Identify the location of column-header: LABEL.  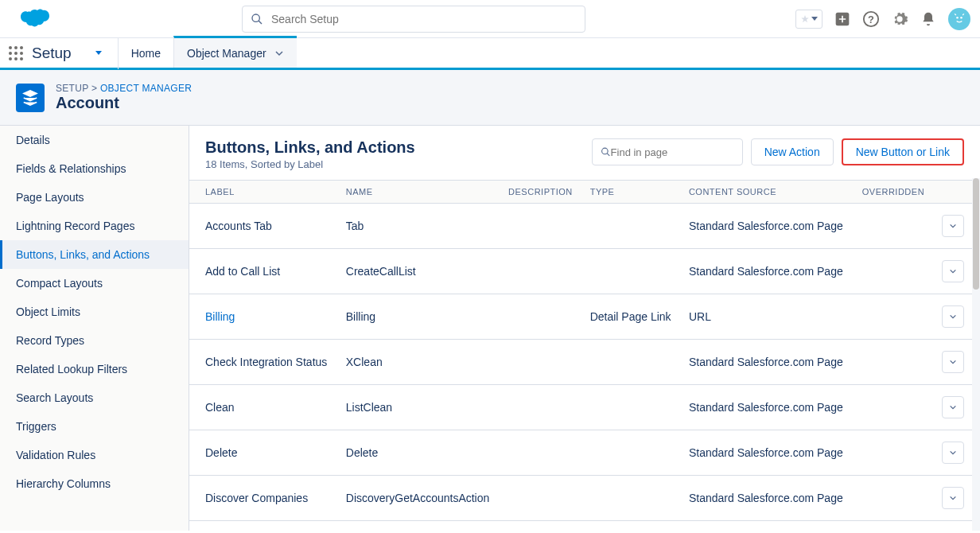
(264, 193).